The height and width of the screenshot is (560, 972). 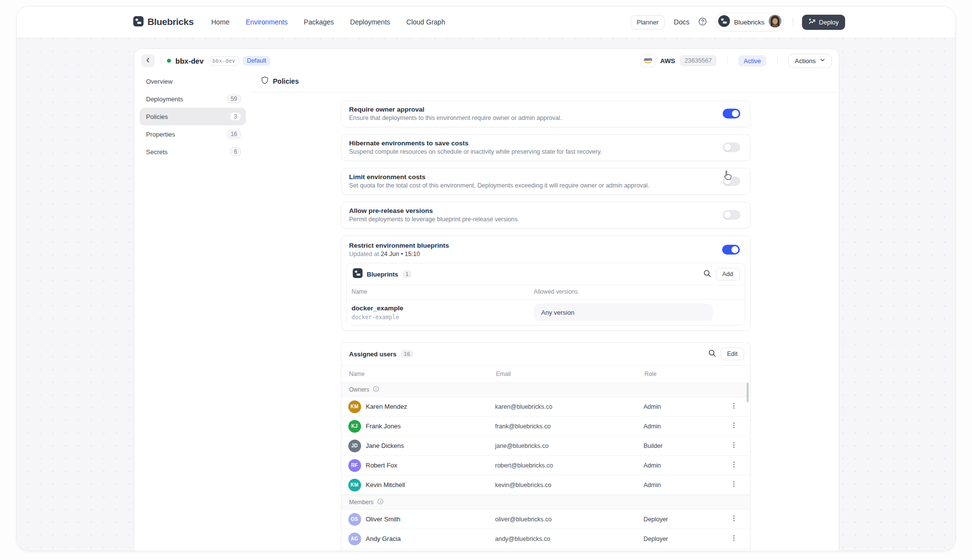 What do you see at coordinates (681, 22) in the screenshot?
I see `docs-link: Docs` at bounding box center [681, 22].